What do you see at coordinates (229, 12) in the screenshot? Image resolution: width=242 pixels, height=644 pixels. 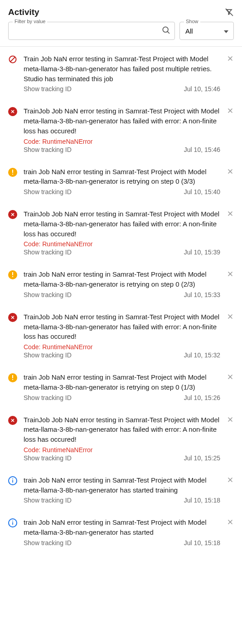 I see `filter-off-icon` at bounding box center [229, 12].